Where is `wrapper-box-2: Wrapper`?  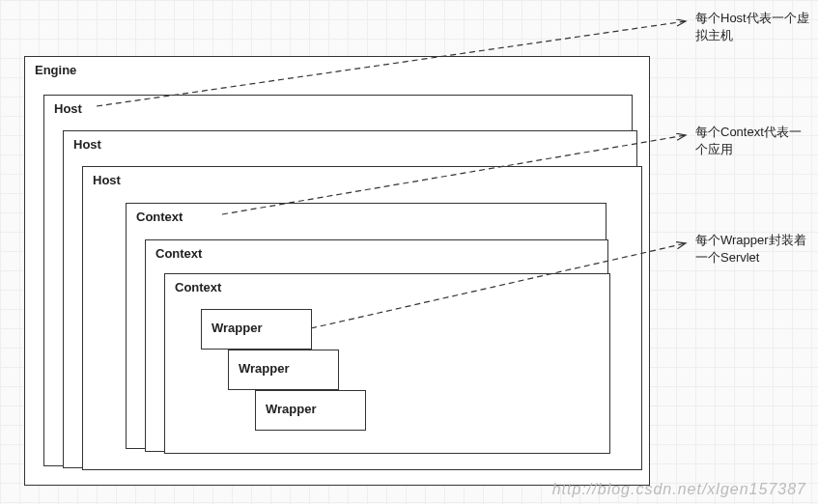
wrapper-box-2: Wrapper is located at coordinates (284, 370).